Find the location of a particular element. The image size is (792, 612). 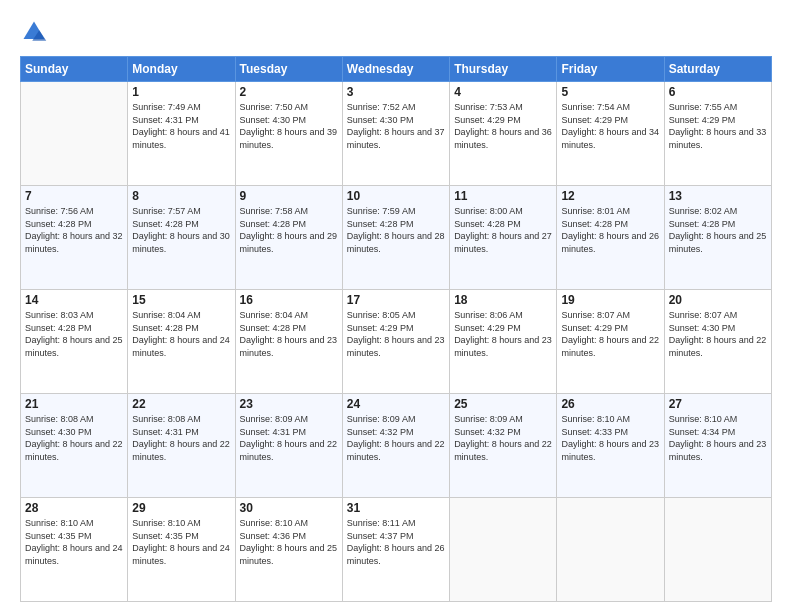

day-info: Sunrise: 8:09 AMSunset: 4:31 PMDaylight:… is located at coordinates (289, 438).